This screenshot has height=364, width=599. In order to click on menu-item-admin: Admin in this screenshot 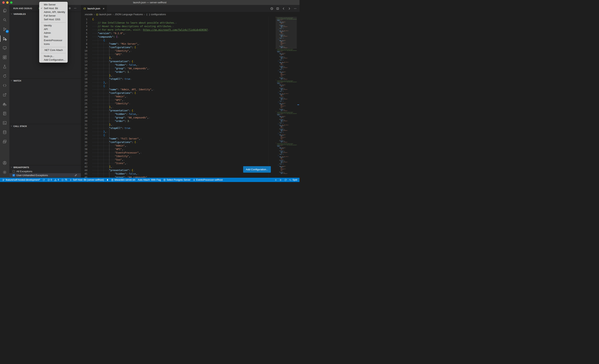, I will do `click(53, 33)`.